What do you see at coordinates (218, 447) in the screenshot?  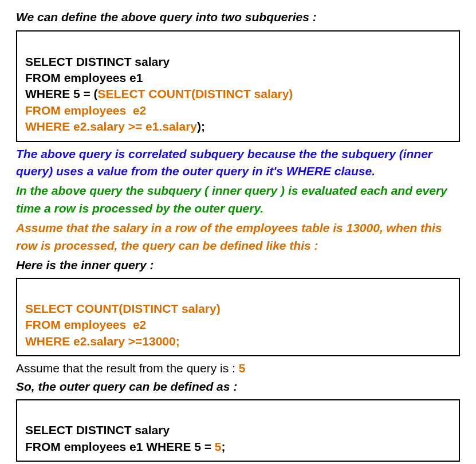 I see `q3-line2-b: 5` at bounding box center [218, 447].